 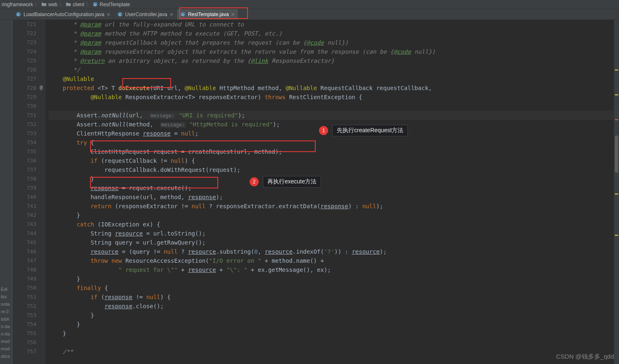 What do you see at coordinates (334, 115) in the screenshot?
I see `code-line: Assert.notNull(url, message: "URI is req…` at bounding box center [334, 115].